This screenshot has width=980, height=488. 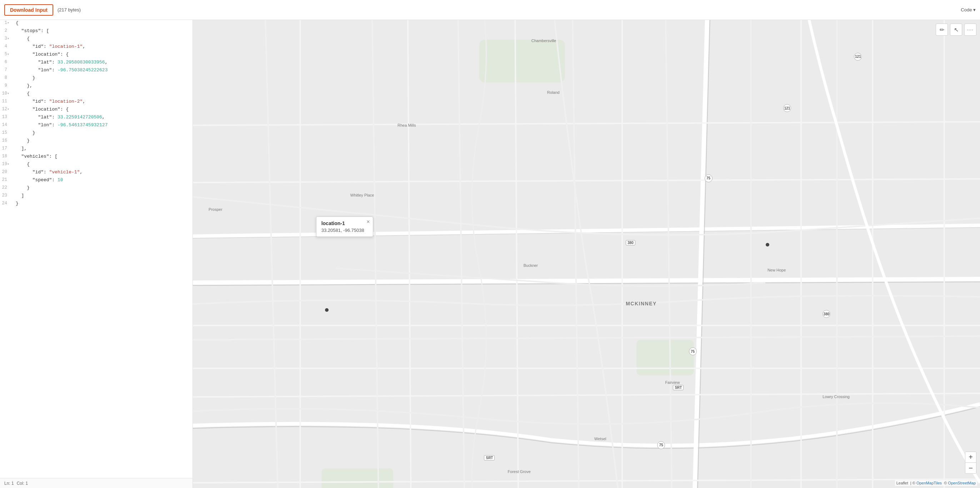 What do you see at coordinates (6, 39) in the screenshot?
I see `line-num-label: 3` at bounding box center [6, 39].